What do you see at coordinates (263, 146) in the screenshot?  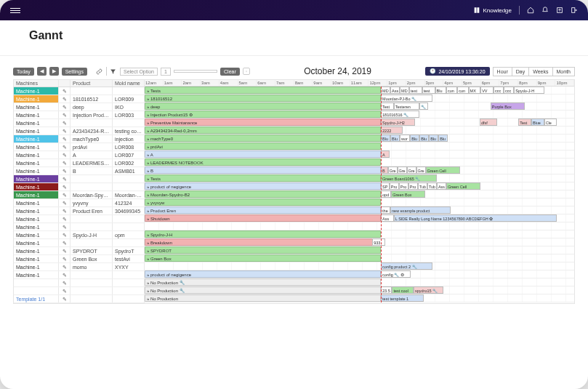 I see `gantt-bar: » prdAvi` at bounding box center [263, 146].